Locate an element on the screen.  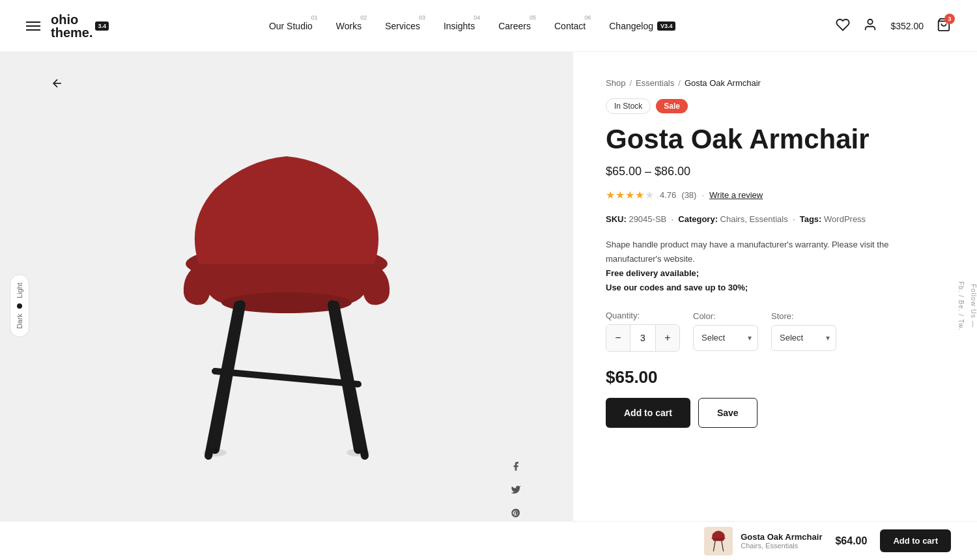
social-share is located at coordinates (516, 491).